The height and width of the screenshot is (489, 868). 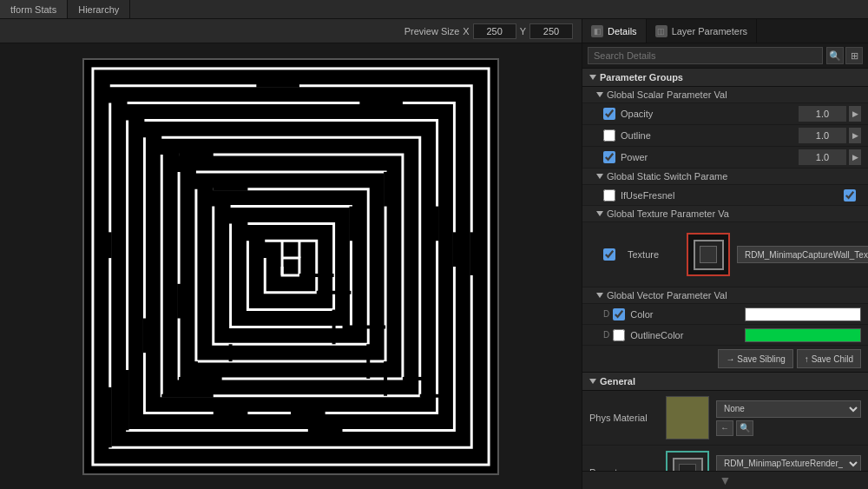 I want to click on texture-expand-icon, so click(x=600, y=214).